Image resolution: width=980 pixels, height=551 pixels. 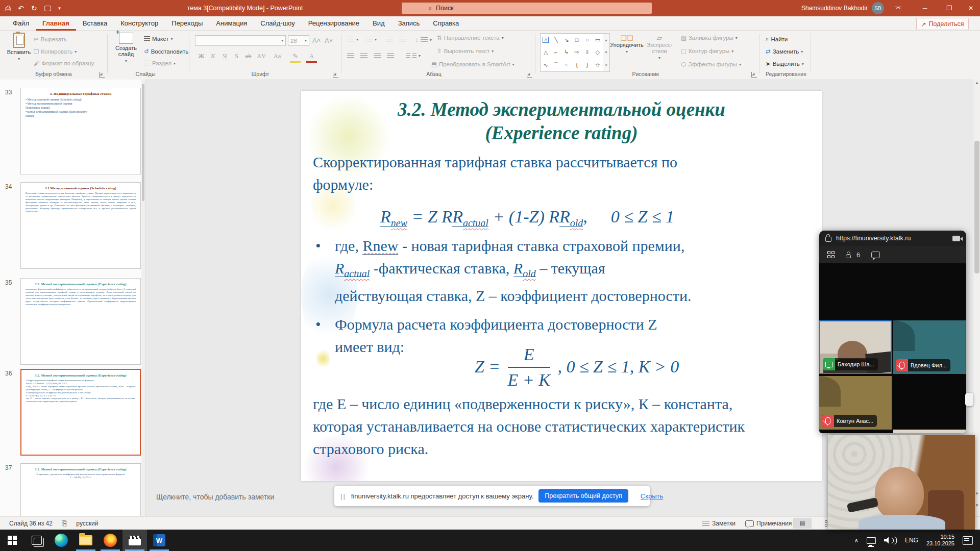 What do you see at coordinates (567, 40) in the screenshot?
I see `arrow-shape-icon: ↘` at bounding box center [567, 40].